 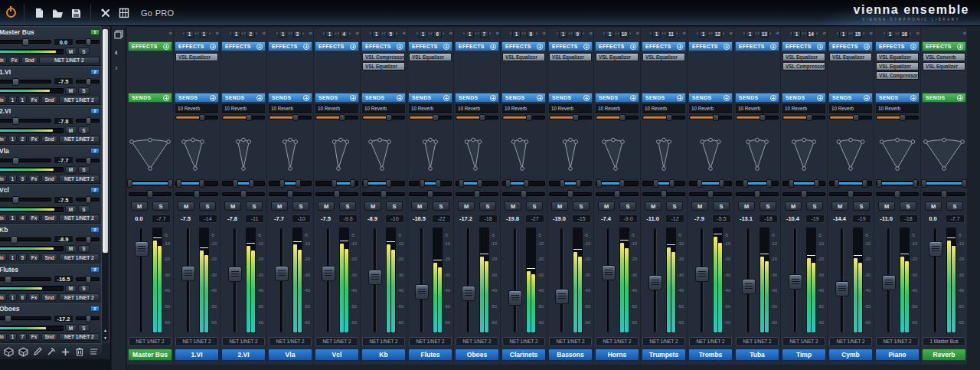 What do you see at coordinates (812, 34) in the screenshot?
I see `midi-channel-number: 14` at bounding box center [812, 34].